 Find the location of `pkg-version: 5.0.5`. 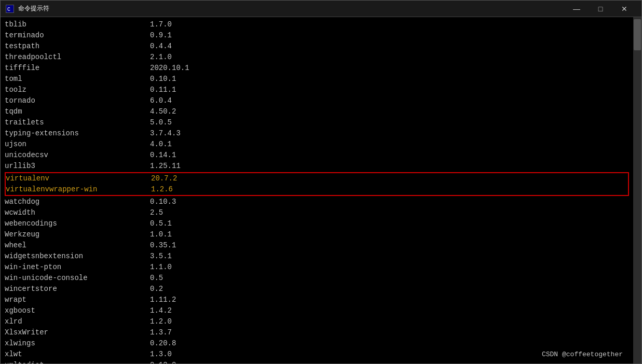

pkg-version: 5.0.5 is located at coordinates (161, 122).